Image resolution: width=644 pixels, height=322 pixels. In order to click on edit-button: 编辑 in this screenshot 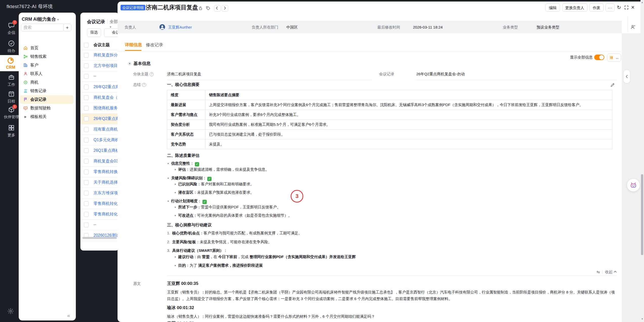, I will do `click(553, 8)`.